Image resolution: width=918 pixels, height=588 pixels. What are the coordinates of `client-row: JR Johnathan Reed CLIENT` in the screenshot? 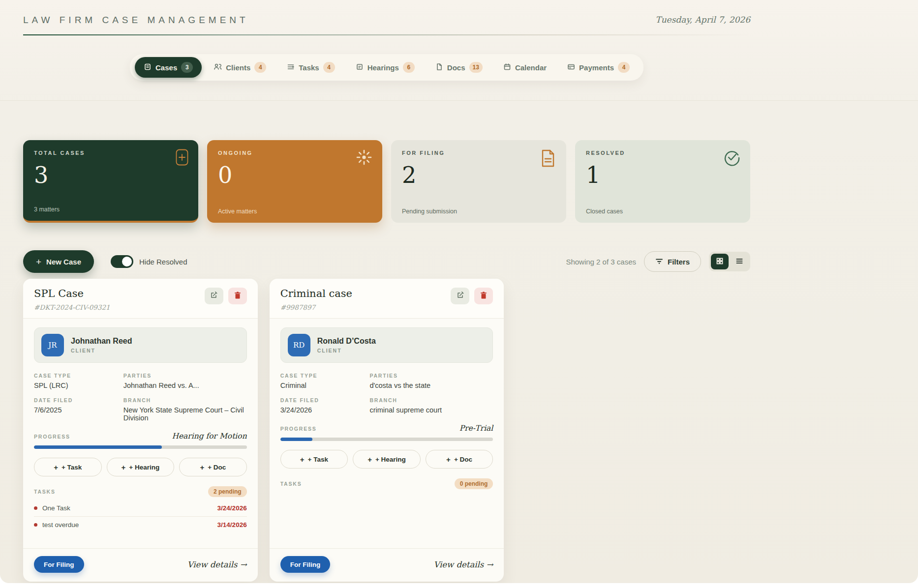 It's located at (141, 345).